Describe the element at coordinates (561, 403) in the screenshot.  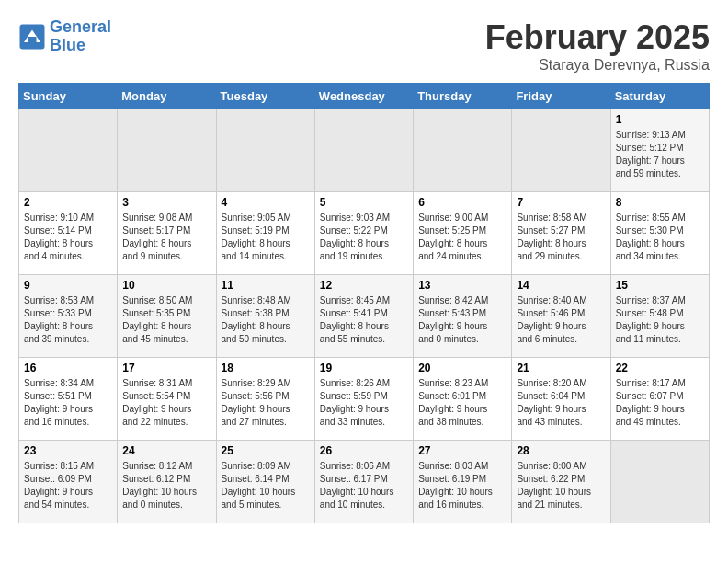
I see `day-info: Sunrise: 8:20 AM Sunset: 6:04 PM Dayligh…` at that location.